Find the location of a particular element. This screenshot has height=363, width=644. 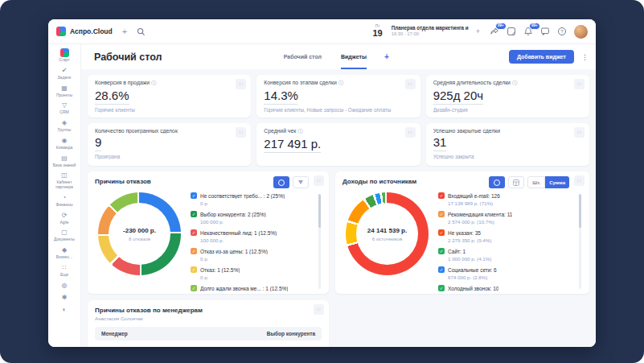

sidebar-item-Команда: ◉Команда is located at coordinates (64, 143).